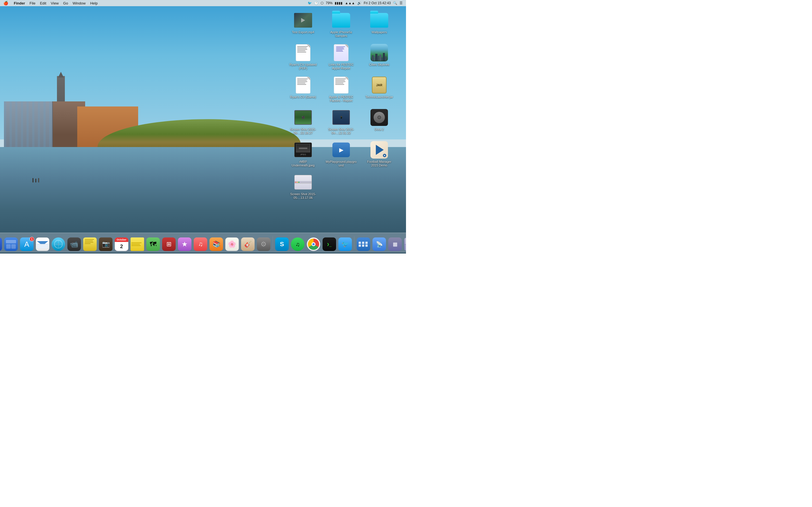 The height and width of the screenshot is (507, 812). Describe the element at coordinates (379, 58) in the screenshot. I see `desktop-icon-cities-skylines: Cities Skylines` at that location.